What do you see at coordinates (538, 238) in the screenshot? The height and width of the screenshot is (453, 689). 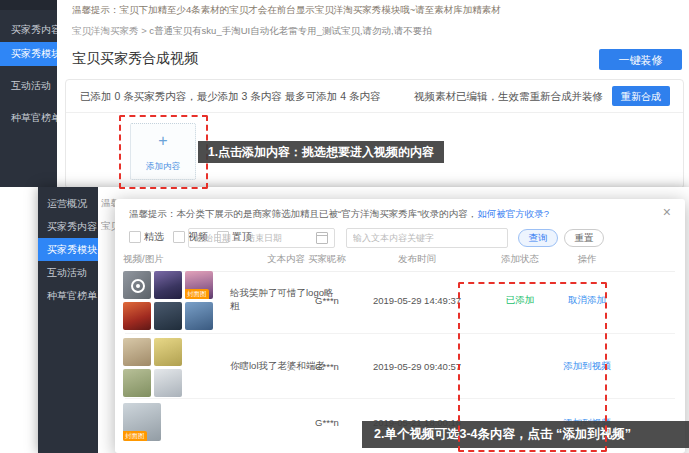 I see `search-button: 查询` at bounding box center [538, 238].